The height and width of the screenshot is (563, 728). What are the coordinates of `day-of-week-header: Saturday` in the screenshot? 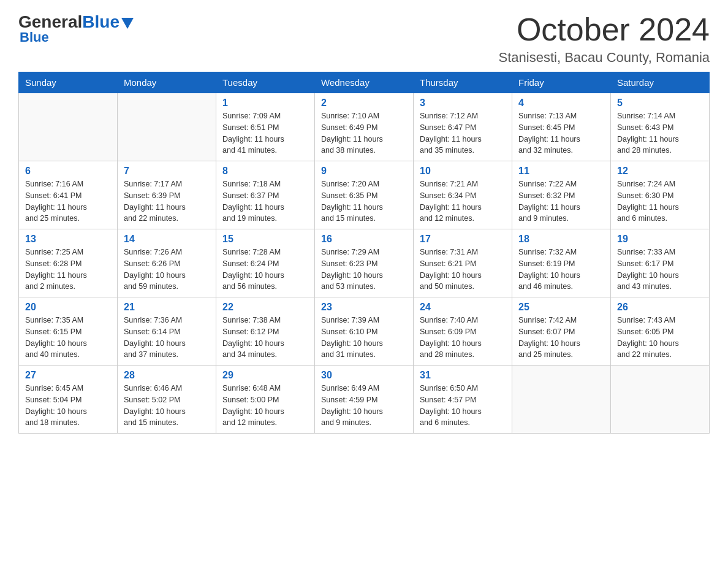 It's located at (661, 83).